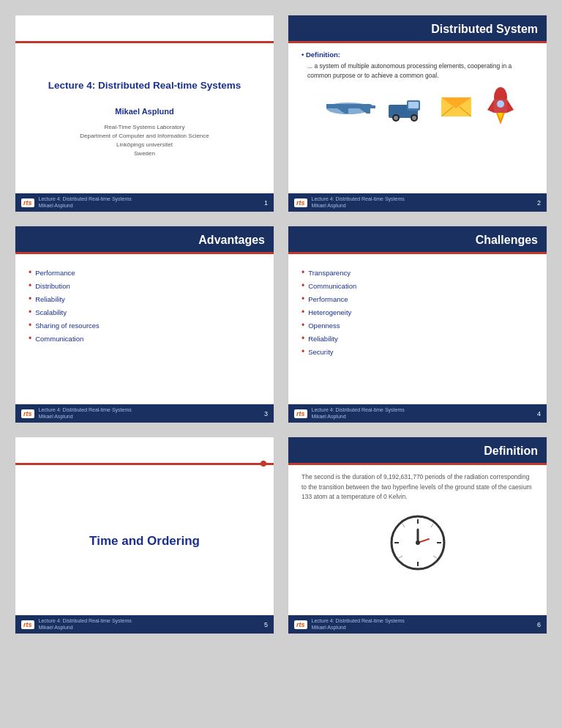 The image size is (562, 728). Describe the element at coordinates (145, 141) in the screenshot. I see `slide-1-institution: Real-Time Systems Laboratory Department …` at that location.